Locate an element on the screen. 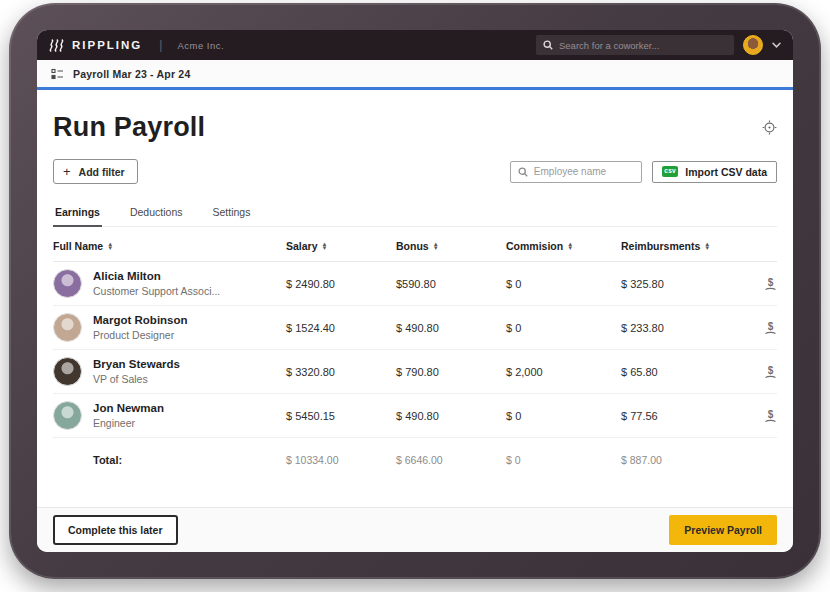 The height and width of the screenshot is (592, 830). employee-name-search is located at coordinates (576, 172).